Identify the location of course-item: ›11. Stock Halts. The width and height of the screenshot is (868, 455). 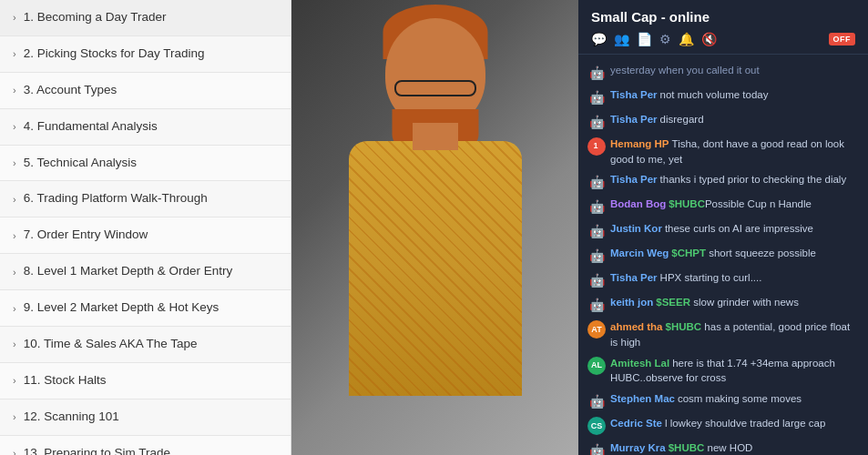
(146, 381).